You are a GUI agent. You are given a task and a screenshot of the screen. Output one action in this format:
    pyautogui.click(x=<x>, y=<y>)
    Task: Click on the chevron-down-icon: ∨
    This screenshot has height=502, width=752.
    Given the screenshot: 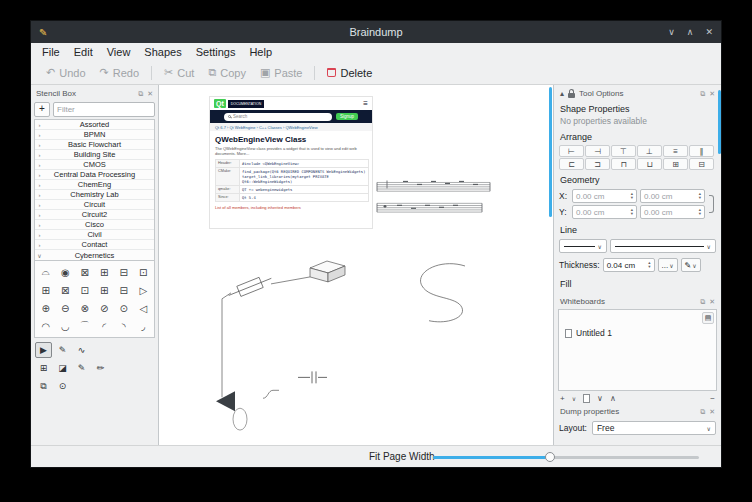 What is the action you would take?
    pyautogui.click(x=574, y=398)
    